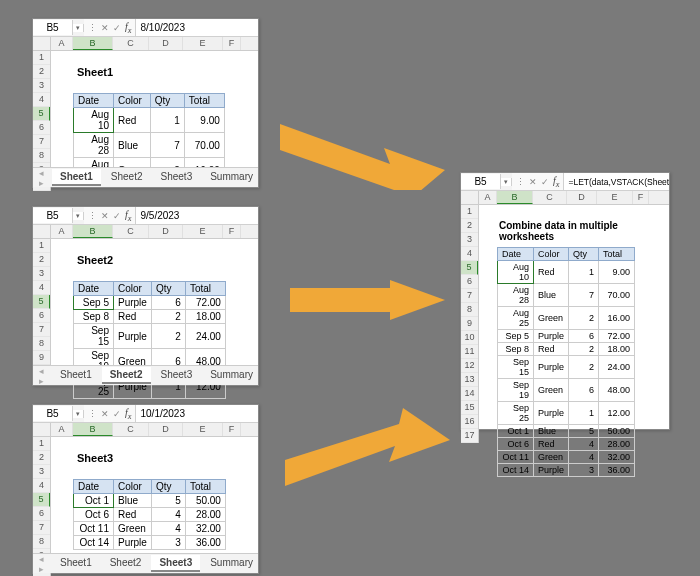 Image resolution: width=700 pixels, height=576 pixels. What do you see at coordinates (150, 336) in the screenshot?
I see `table-row: Sep 15Purple224.00` at bounding box center [150, 336].